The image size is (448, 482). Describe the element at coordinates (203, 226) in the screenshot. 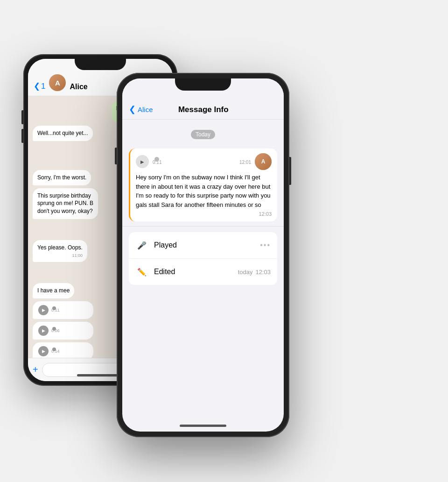

I see `section-divider` at that location.